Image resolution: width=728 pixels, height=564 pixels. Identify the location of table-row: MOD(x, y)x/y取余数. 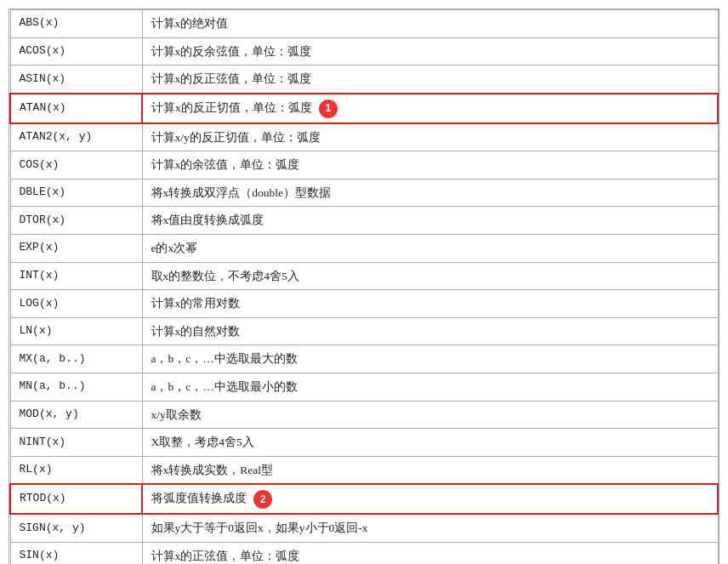
(364, 415).